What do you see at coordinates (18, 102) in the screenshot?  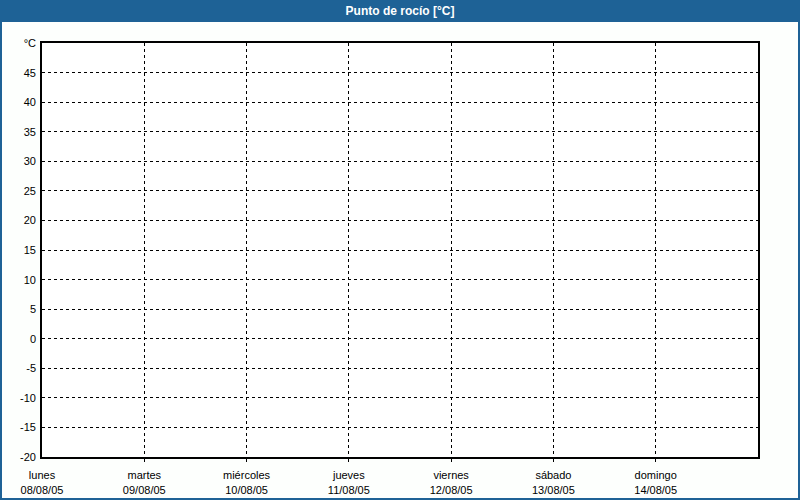 I see `y-tick-label: 40` at bounding box center [18, 102].